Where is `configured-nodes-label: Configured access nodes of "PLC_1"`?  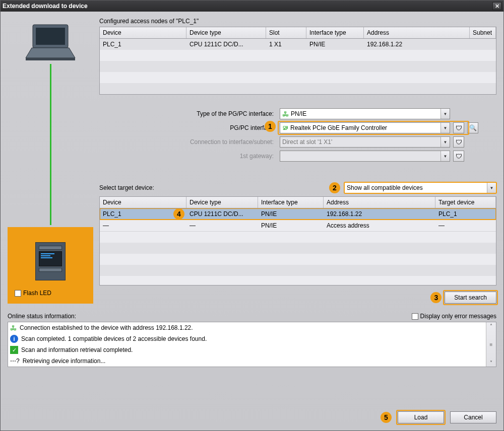 configured-nodes-label: Configured access nodes of "PLC_1" is located at coordinates (298, 21).